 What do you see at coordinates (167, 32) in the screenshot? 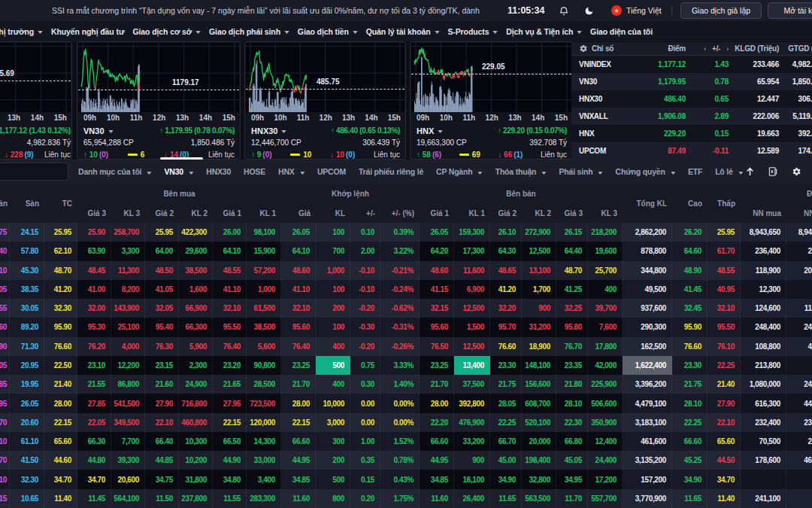
I see `menu-item-2: Giao dịch cơ sở▼` at bounding box center [167, 32].